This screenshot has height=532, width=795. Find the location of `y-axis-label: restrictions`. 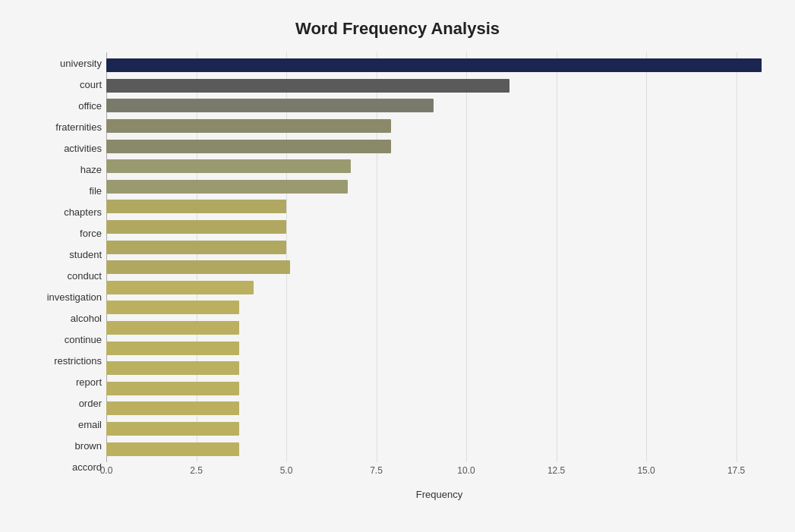

y-axis-label: restrictions is located at coordinates (80, 360).